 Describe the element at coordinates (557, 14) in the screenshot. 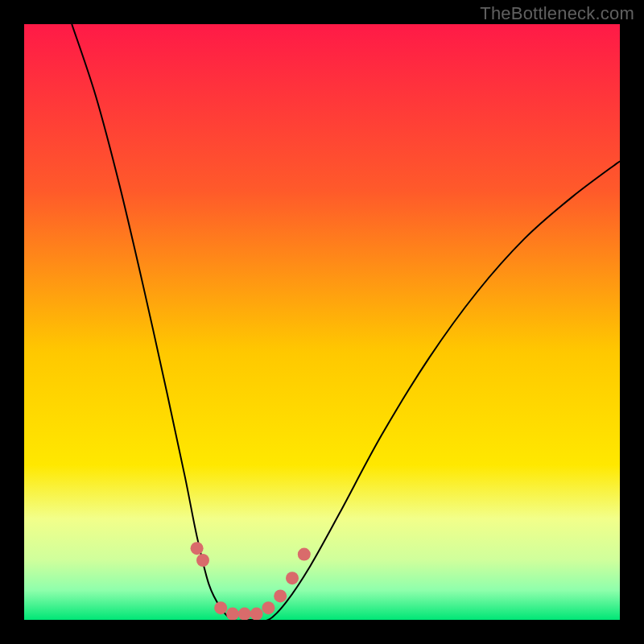

I see `watermark-text: TheBottleneck.com` at that location.